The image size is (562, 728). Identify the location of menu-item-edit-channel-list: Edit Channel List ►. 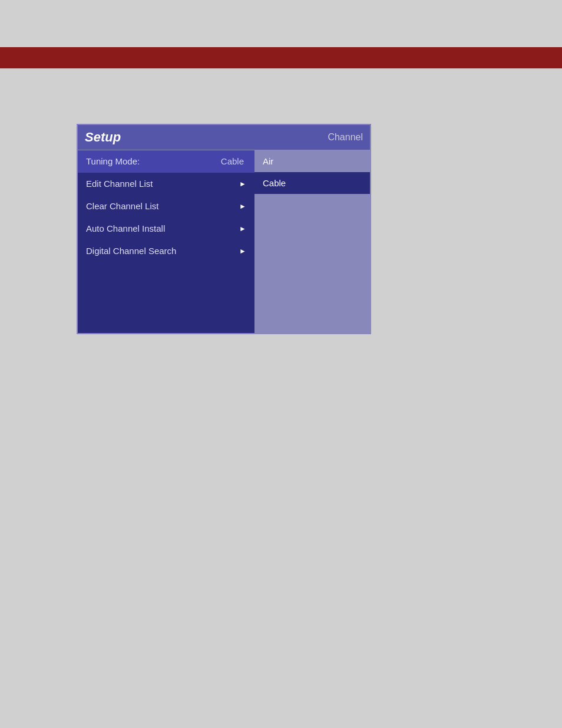
(166, 184).